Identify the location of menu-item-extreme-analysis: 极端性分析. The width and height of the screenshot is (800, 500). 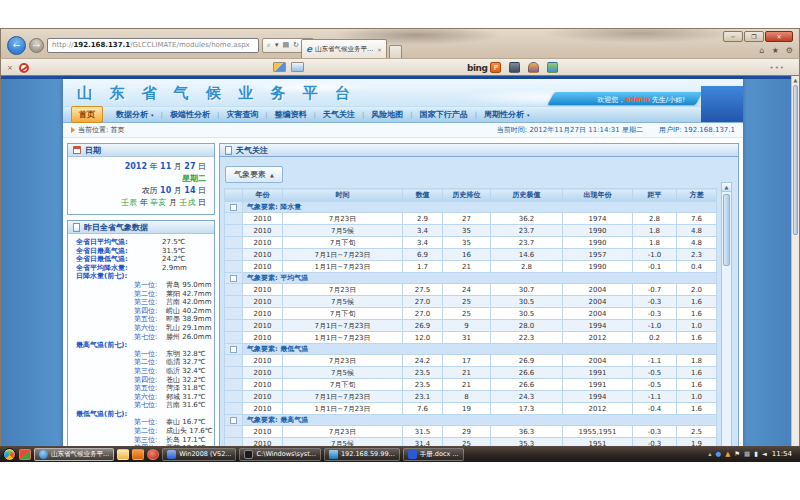
(190, 114).